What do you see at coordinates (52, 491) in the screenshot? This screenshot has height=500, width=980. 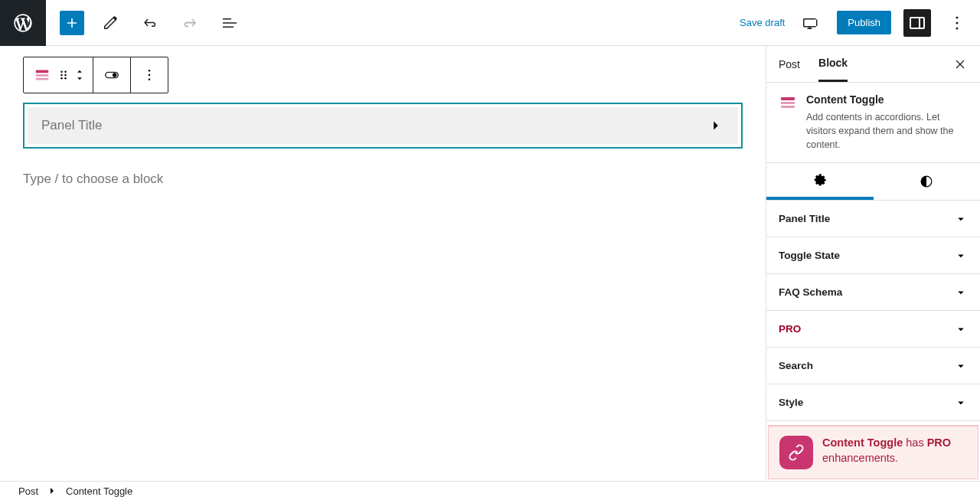 I see `breadcrumb-separator` at bounding box center [52, 491].